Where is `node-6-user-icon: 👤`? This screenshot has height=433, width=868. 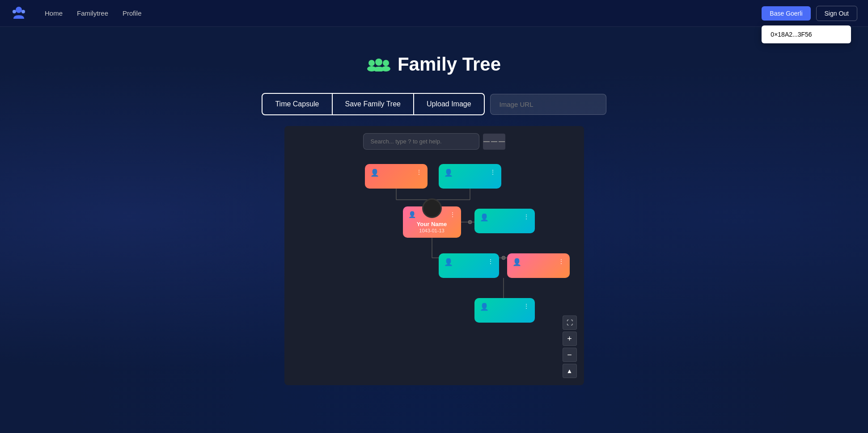
node-6-user-icon: 👤 is located at coordinates (484, 307).